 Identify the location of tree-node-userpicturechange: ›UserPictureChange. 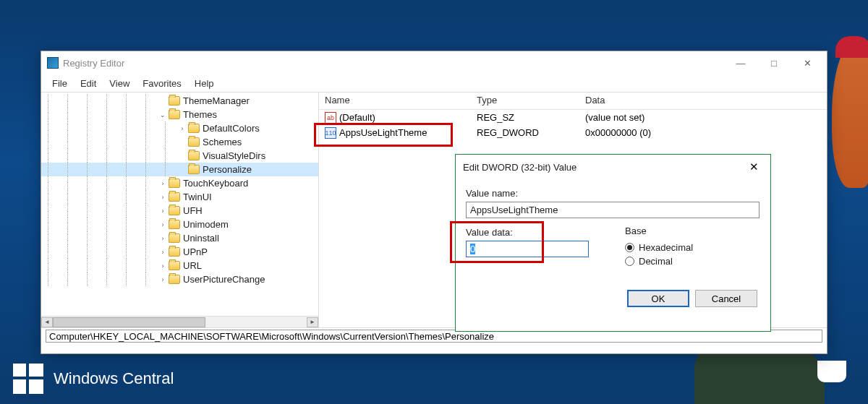
(179, 279).